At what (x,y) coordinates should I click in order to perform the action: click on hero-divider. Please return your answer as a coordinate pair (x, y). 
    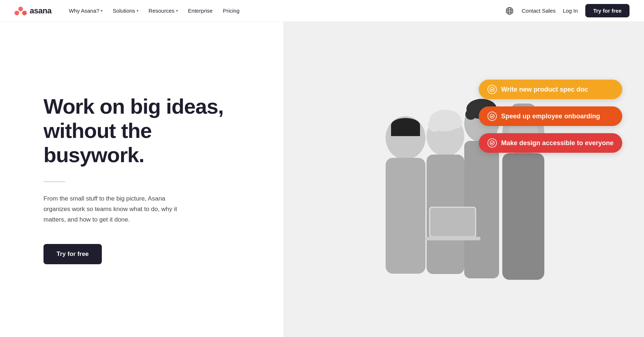
    Looking at the image, I should click on (54, 182).